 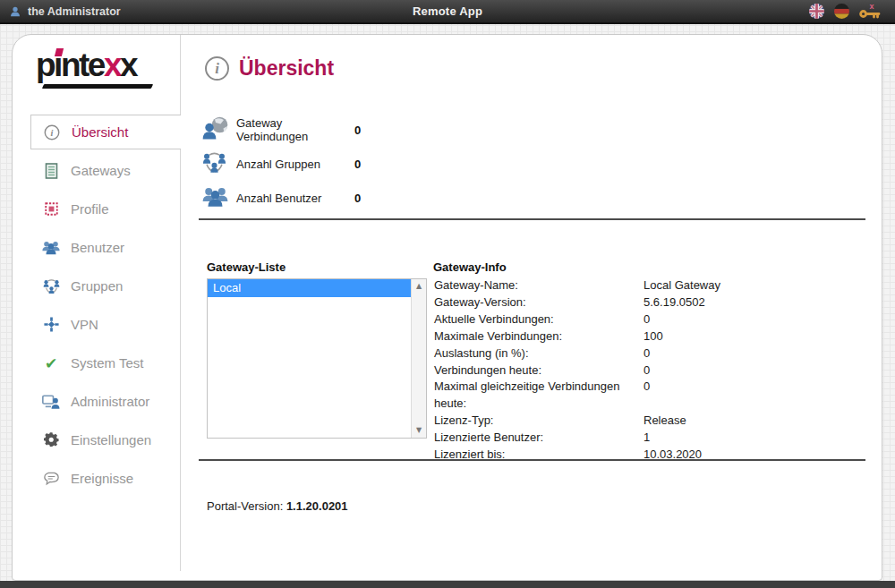 What do you see at coordinates (61, 12) in the screenshot?
I see `logged-in-user: the Administrator` at bounding box center [61, 12].